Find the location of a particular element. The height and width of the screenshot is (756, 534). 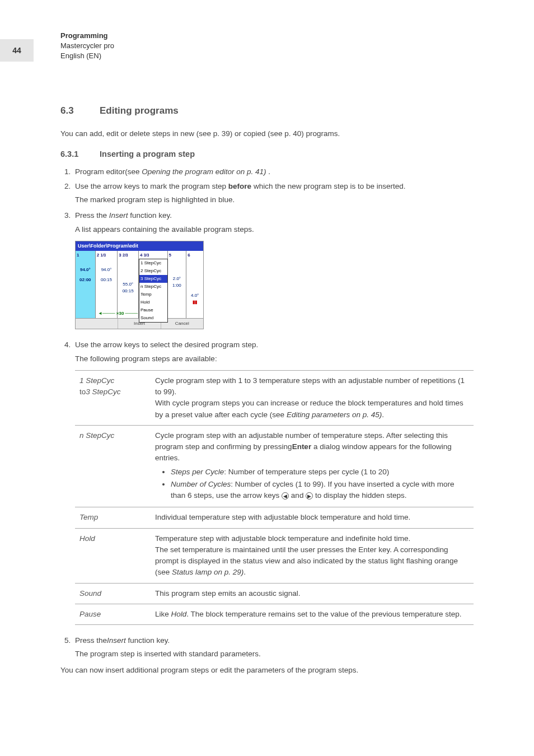

row1-desc2-ref: Editing parameters on p. 45) is located at coordinates (334, 414).